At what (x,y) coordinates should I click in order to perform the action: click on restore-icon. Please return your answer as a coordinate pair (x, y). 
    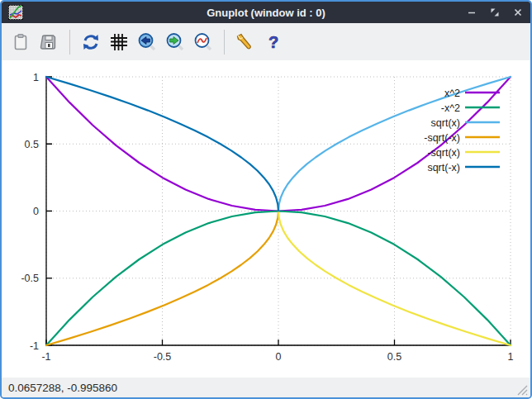
    Looking at the image, I should click on (495, 12).